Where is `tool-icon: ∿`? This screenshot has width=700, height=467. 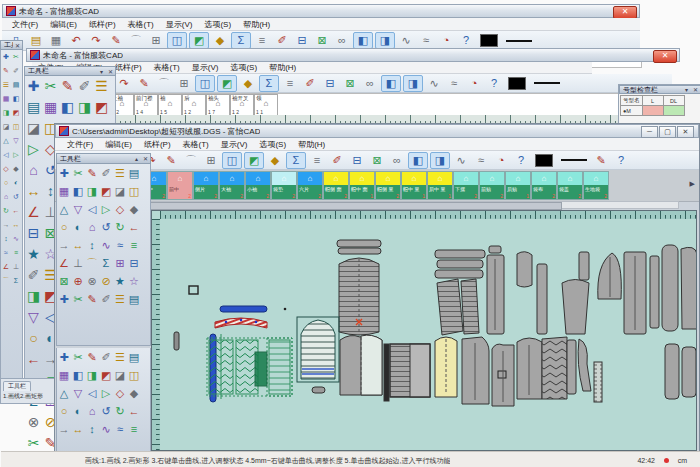
tool-icon: ∿ is located at coordinates (16, 239).